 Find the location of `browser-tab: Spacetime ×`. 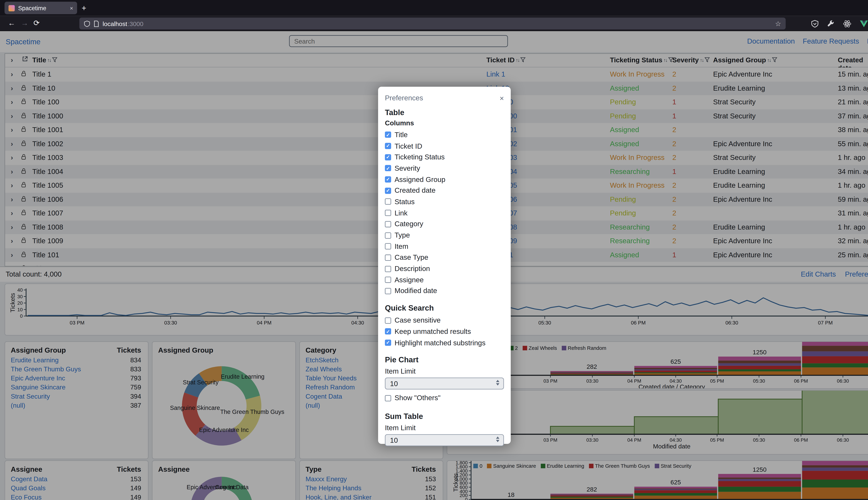

browser-tab: Spacetime × is located at coordinates (41, 8).